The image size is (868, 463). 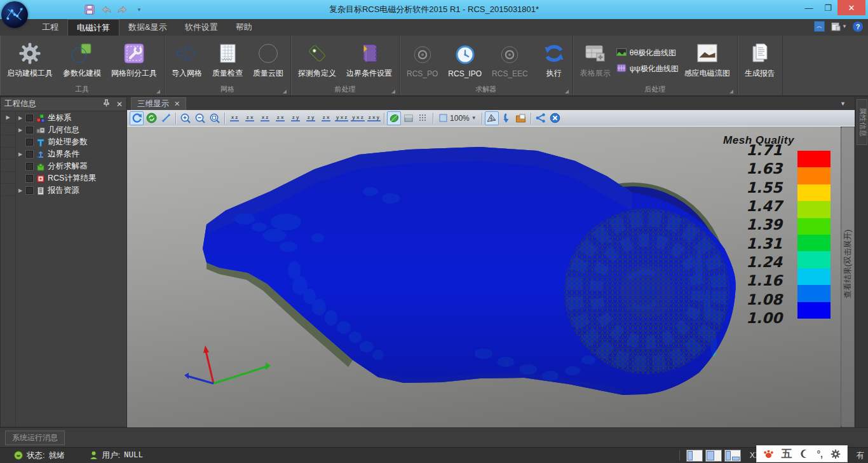 I want to click on ime-wubi-mode: 五, so click(x=787, y=454).